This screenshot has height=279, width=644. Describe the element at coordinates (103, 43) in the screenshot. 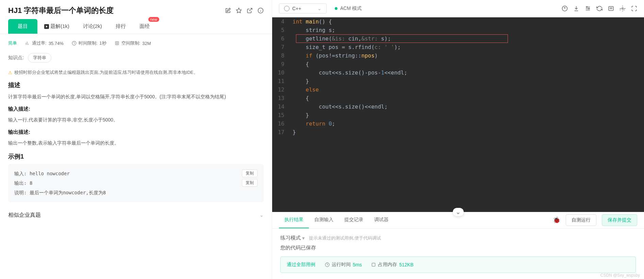

I see `time-limit: 1秒` at that location.